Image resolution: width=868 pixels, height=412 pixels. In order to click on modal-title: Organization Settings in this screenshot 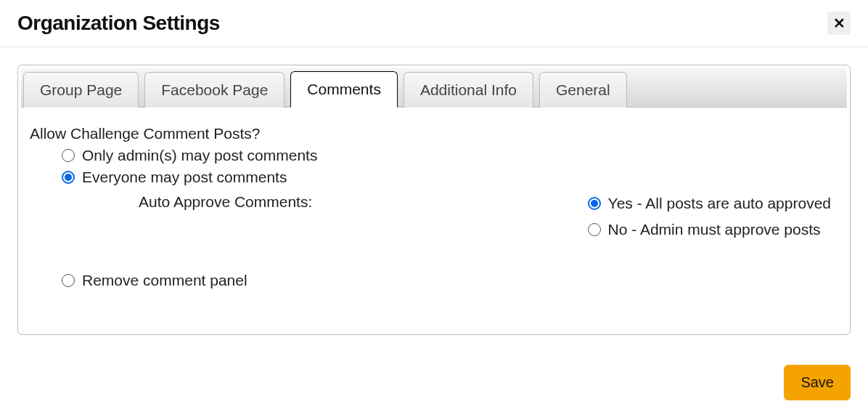, I will do `click(119, 23)`.